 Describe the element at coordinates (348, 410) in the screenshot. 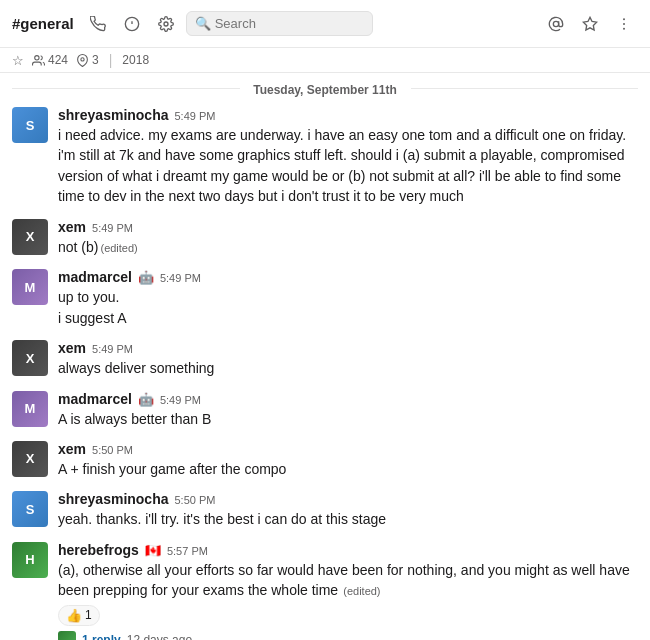

I see `message-body: madmarcel🤖5:49 PMA is always better than…` at that location.